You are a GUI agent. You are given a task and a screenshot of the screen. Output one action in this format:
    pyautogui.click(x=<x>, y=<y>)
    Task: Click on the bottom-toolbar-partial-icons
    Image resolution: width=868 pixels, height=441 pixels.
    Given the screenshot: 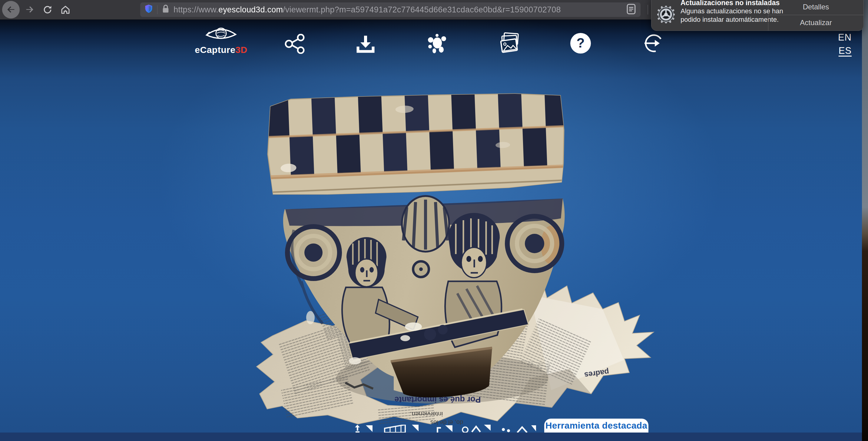 What is the action you would take?
    pyautogui.click(x=442, y=429)
    